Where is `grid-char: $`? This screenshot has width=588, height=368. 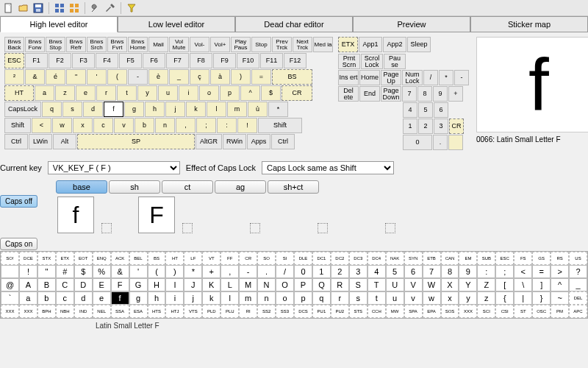
grid-char: $ is located at coordinates (84, 272).